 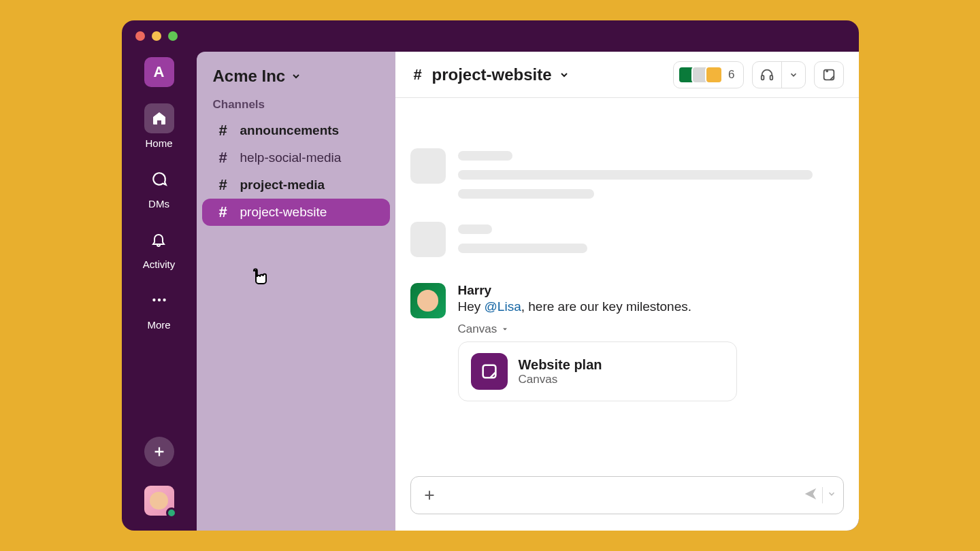 What do you see at coordinates (561, 365) in the screenshot?
I see `attachment-title: Website plan` at bounding box center [561, 365].